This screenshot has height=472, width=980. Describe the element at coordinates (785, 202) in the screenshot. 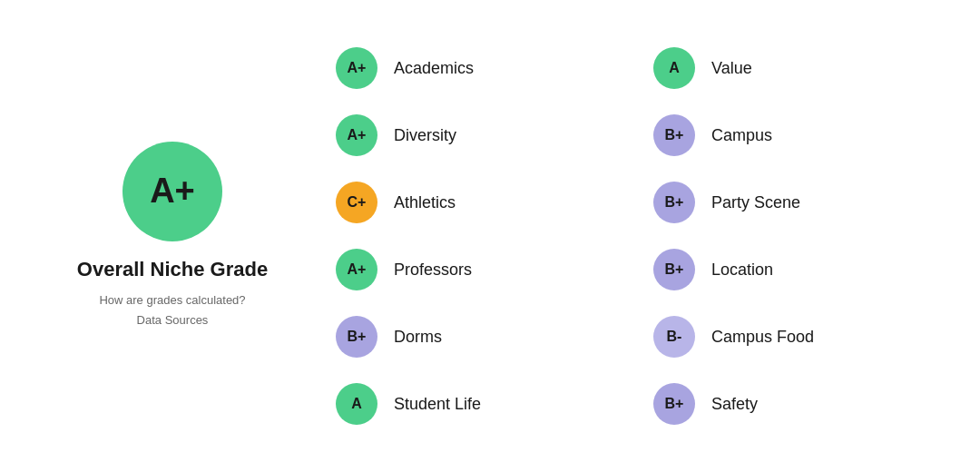

I see `grade-item: B+Party Scene` at that location.